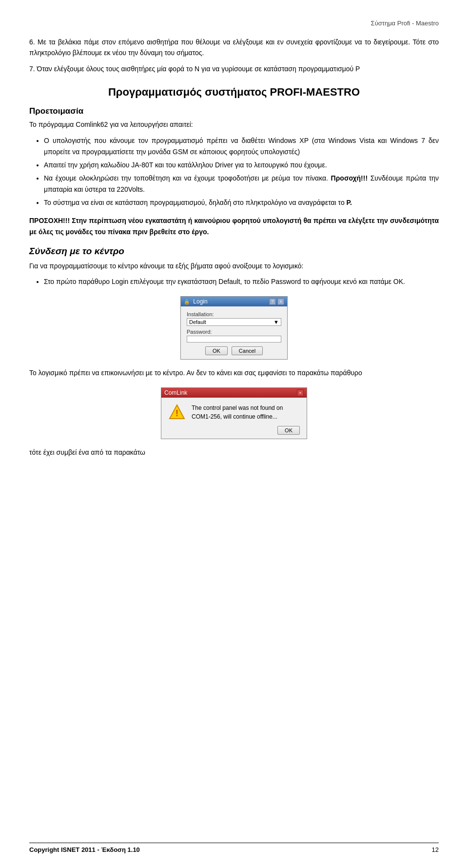 The height and width of the screenshot is (868, 468). Describe the element at coordinates (234, 848) in the screenshot. I see `page-footer: Copyright ISNET 2011 - Έκδοση 1.10 12` at that location.